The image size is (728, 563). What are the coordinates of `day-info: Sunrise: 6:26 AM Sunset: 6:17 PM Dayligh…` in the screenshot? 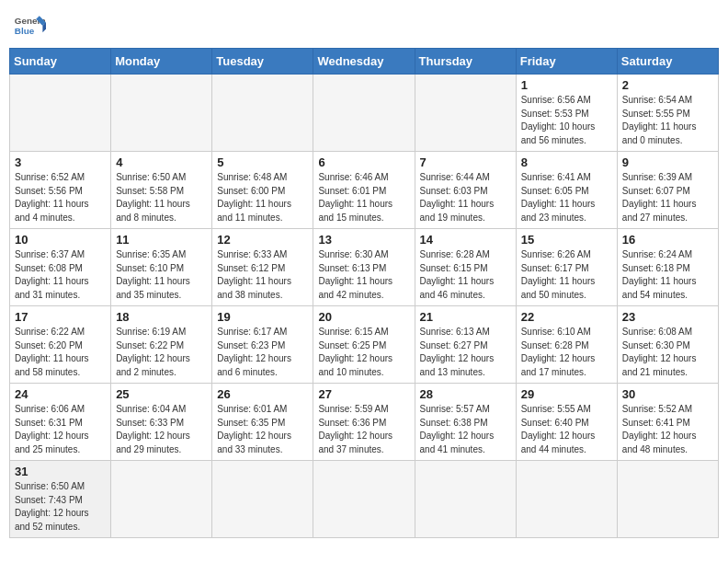 It's located at (566, 275).